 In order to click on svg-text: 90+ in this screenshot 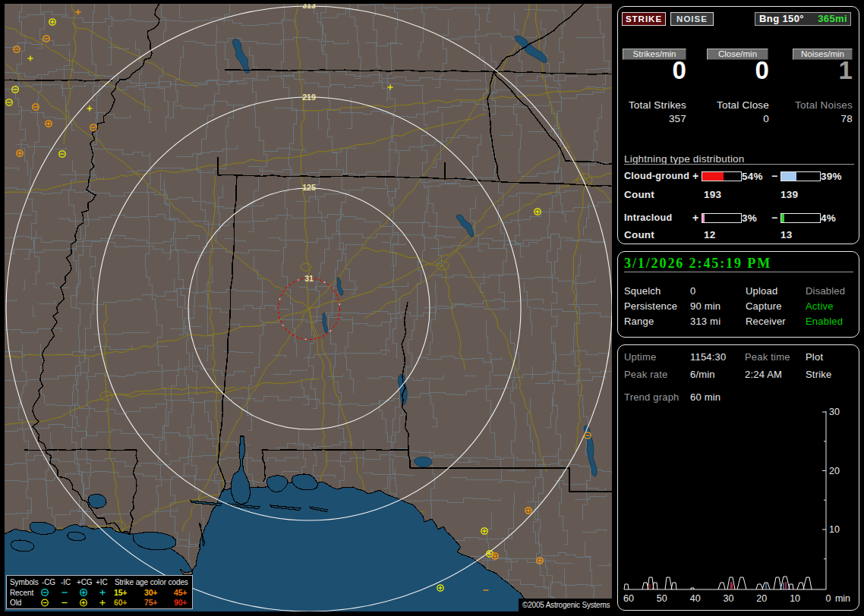, I will do `click(181, 602)`.